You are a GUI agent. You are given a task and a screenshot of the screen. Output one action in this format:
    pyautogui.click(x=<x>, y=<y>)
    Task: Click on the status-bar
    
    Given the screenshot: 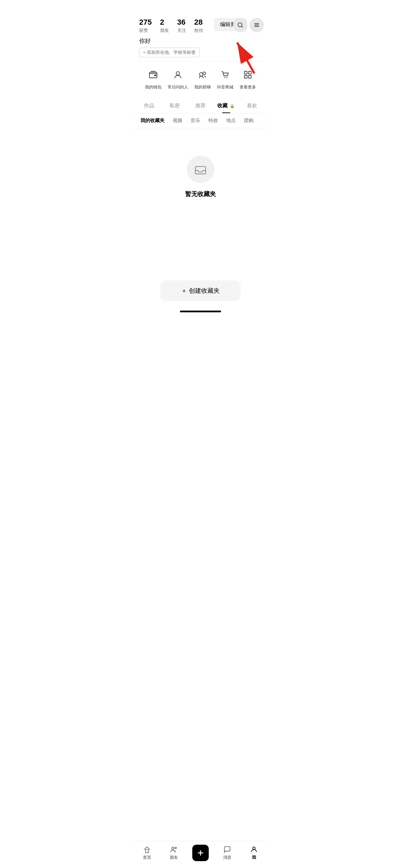 What is the action you would take?
    pyautogui.click(x=200, y=8)
    